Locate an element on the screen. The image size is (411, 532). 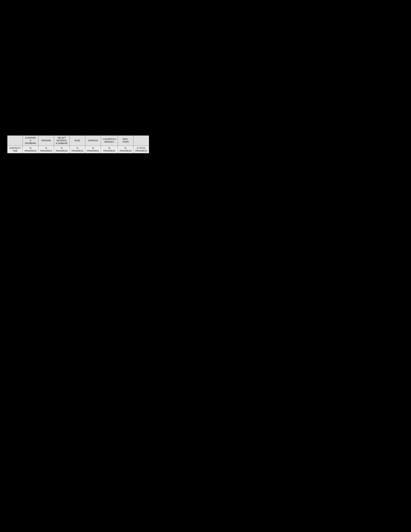
header-row: CLEARING&GRUBBING GRADING SELECTMATERIAL… is located at coordinates (78, 141).